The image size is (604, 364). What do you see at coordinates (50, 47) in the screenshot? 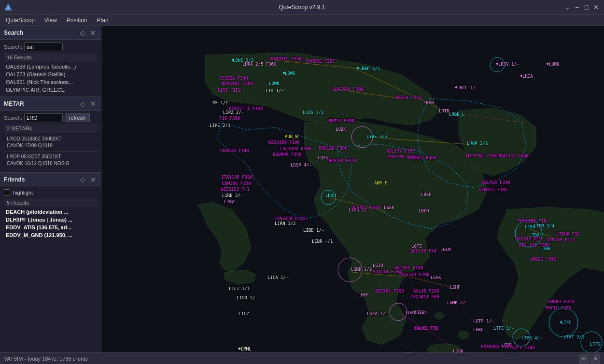
I see `search-row: Search:` at bounding box center [50, 47].